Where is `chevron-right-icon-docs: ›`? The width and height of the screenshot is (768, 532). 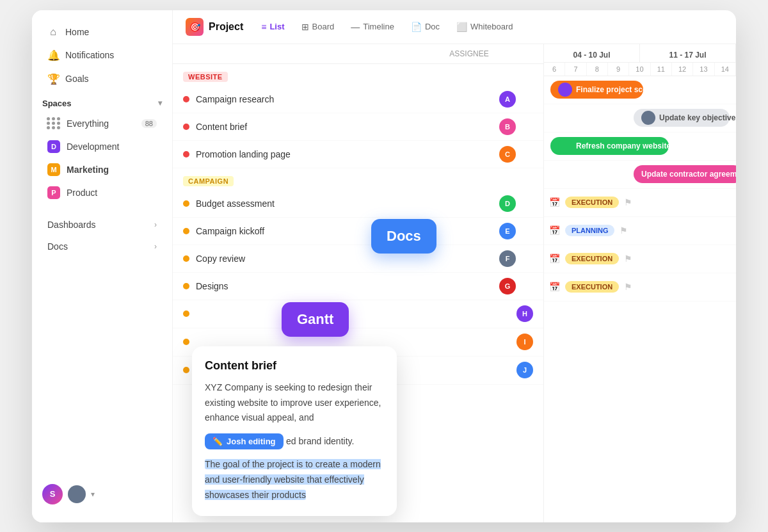 chevron-right-icon-docs: › is located at coordinates (156, 246).